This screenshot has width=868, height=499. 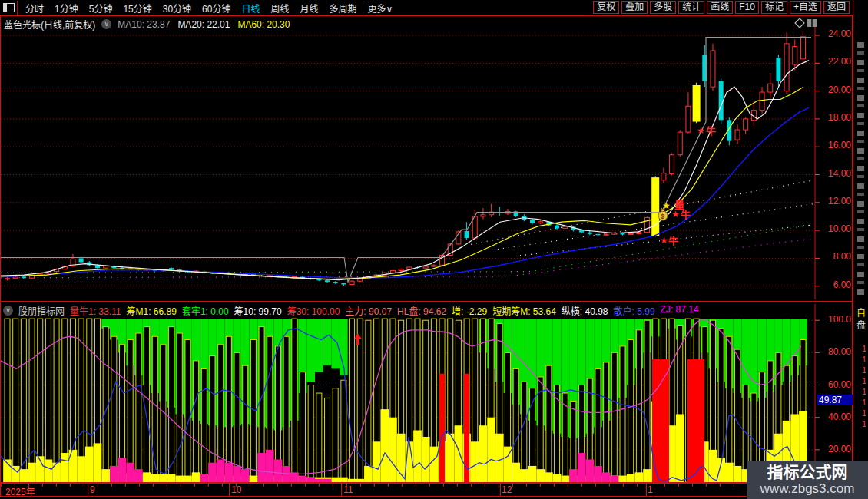 I want to click on indicator-name: 股朋指标网, so click(x=41, y=310).